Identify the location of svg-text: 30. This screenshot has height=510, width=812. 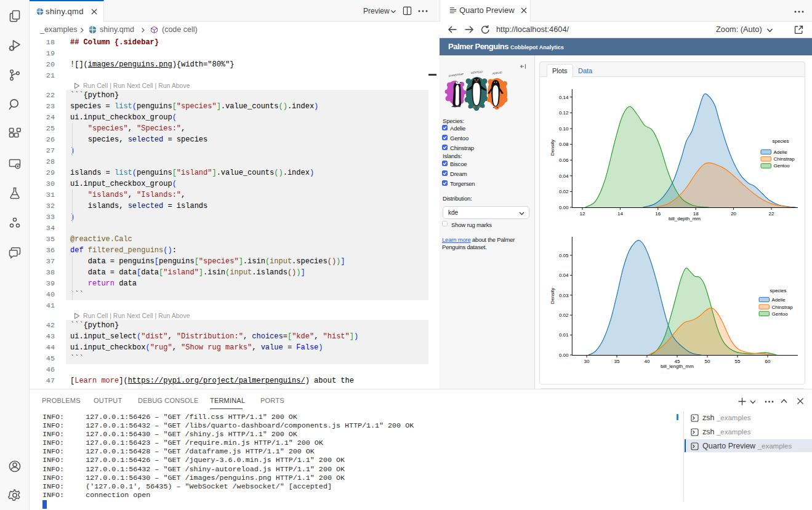
(587, 362).